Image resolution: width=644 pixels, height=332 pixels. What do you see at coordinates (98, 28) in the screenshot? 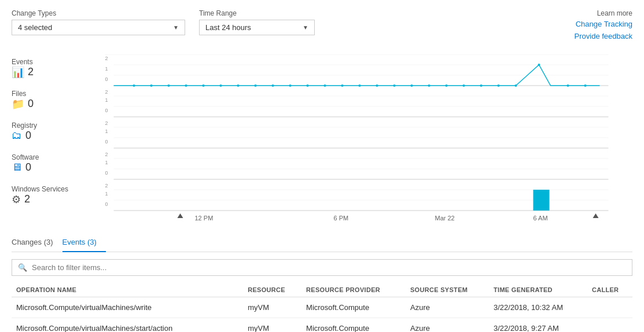
I see `change-types-dropdown: 4 selected ▼` at bounding box center [98, 28].